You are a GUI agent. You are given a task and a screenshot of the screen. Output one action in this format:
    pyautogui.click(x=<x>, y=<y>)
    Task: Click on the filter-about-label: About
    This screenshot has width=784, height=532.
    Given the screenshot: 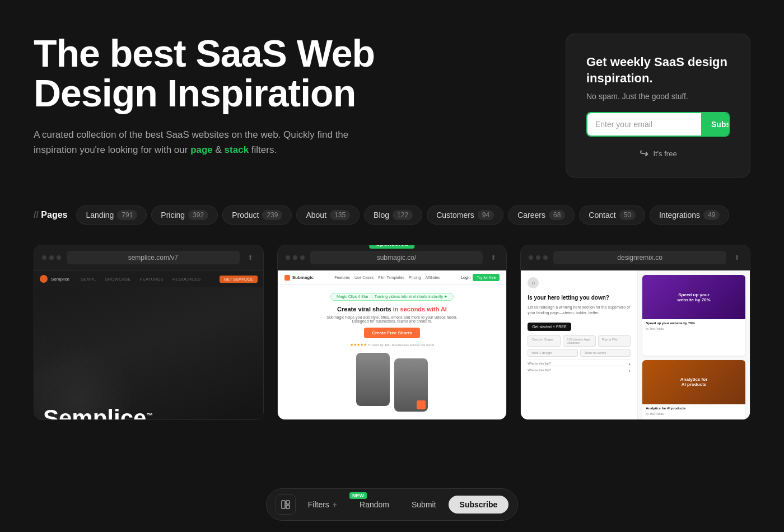 What is the action you would take?
    pyautogui.click(x=316, y=215)
    